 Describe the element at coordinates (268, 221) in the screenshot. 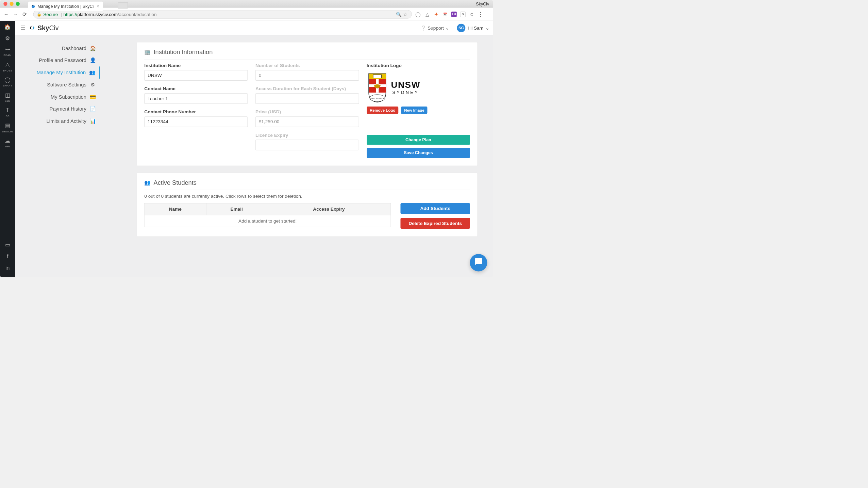

I see `table-row: Add a student to get started!` at that location.